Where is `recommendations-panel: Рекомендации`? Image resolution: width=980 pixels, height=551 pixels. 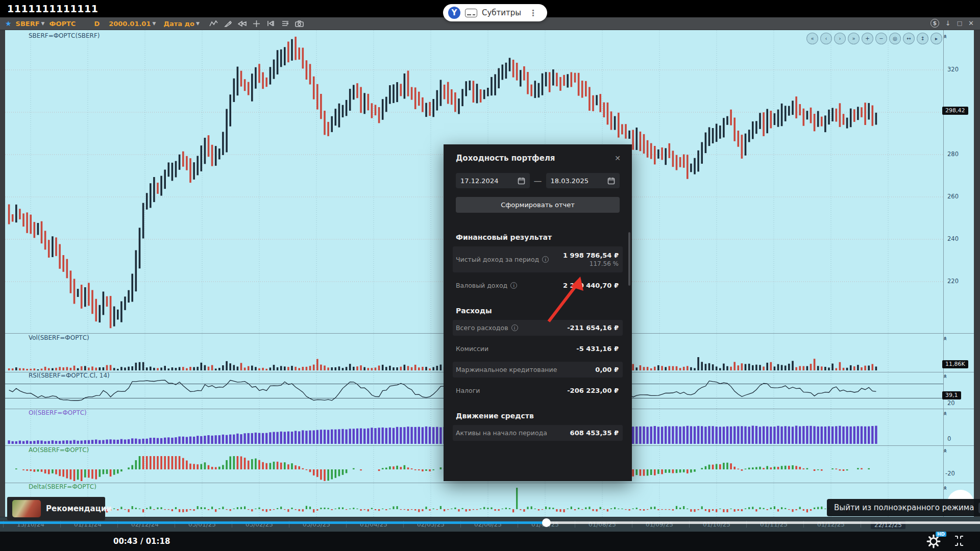
recommendations-panel: Рекомендации is located at coordinates (56, 509).